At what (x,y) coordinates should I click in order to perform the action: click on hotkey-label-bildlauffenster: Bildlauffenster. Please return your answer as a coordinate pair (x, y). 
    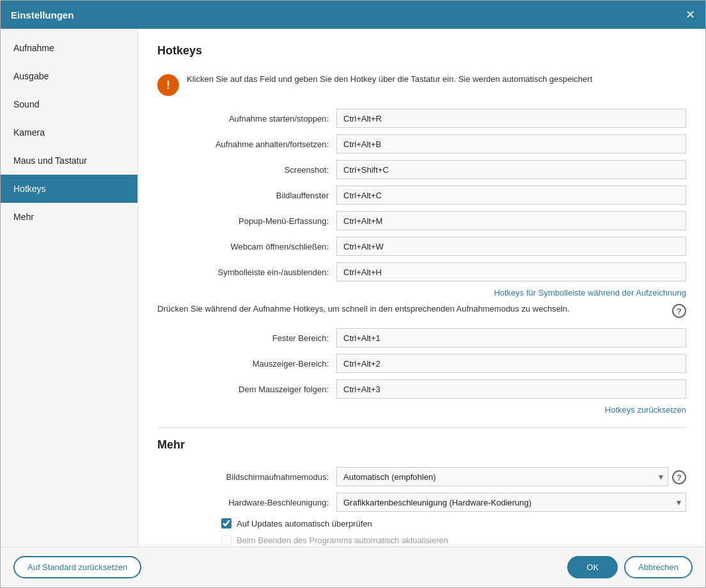
    Looking at the image, I should click on (247, 196).